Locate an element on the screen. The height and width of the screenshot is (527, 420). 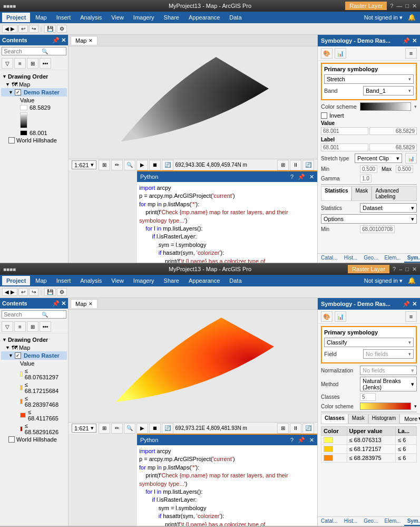
sym-paint-2: 🎨 is located at coordinates (327, 317).